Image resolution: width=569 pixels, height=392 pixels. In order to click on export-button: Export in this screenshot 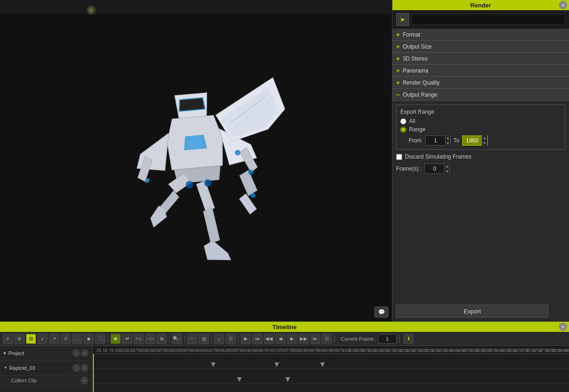, I will do `click(472, 311)`.